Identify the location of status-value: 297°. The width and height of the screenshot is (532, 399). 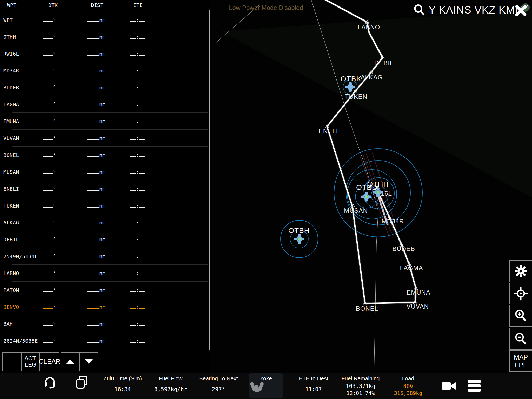
(218, 389).